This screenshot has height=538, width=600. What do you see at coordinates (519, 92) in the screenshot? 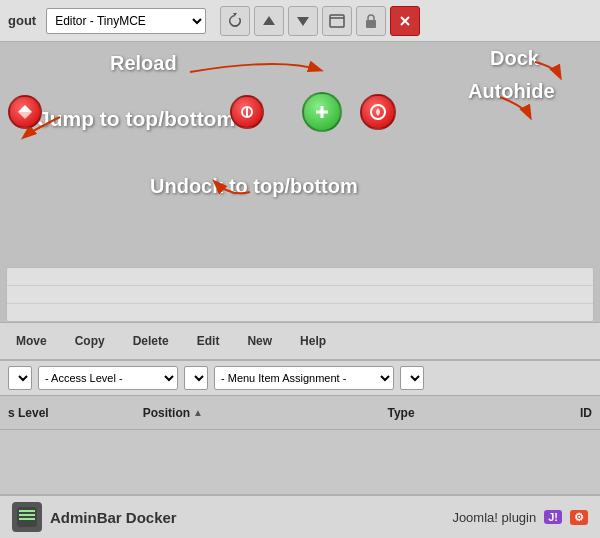
I see `autohide-annotation: Autohide` at bounding box center [519, 92].